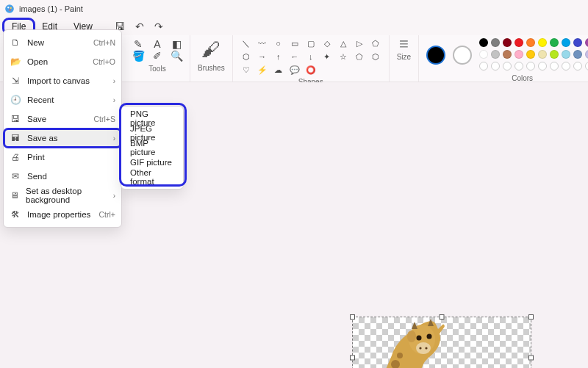 This screenshot has height=368, width=588. I want to click on file-menu-print: 🖨Print, so click(62, 157).